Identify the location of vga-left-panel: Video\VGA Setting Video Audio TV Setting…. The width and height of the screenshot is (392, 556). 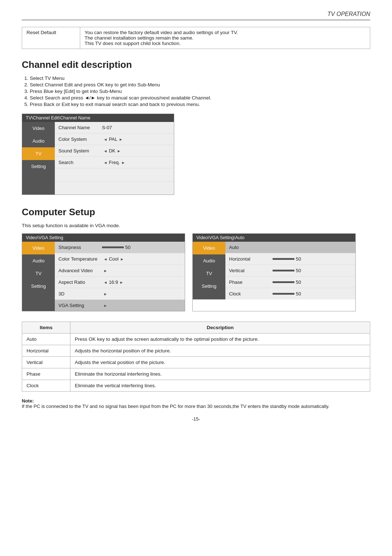
(103, 272).